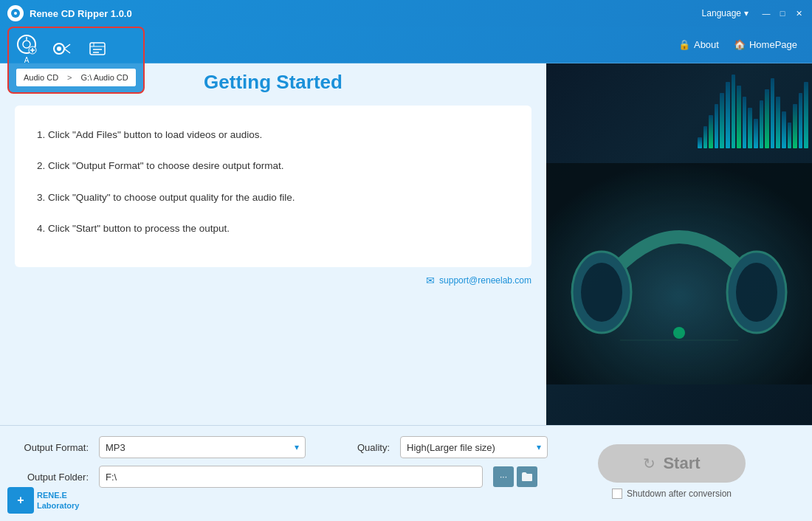  I want to click on output-format-value: MP3, so click(115, 447).